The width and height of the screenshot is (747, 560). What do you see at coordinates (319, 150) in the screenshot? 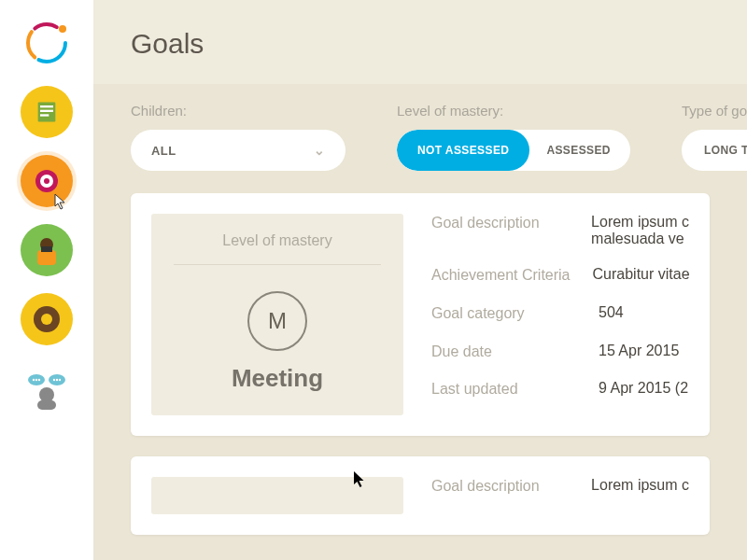
I see `chevron-down-icon: ⌄` at bounding box center [319, 150].